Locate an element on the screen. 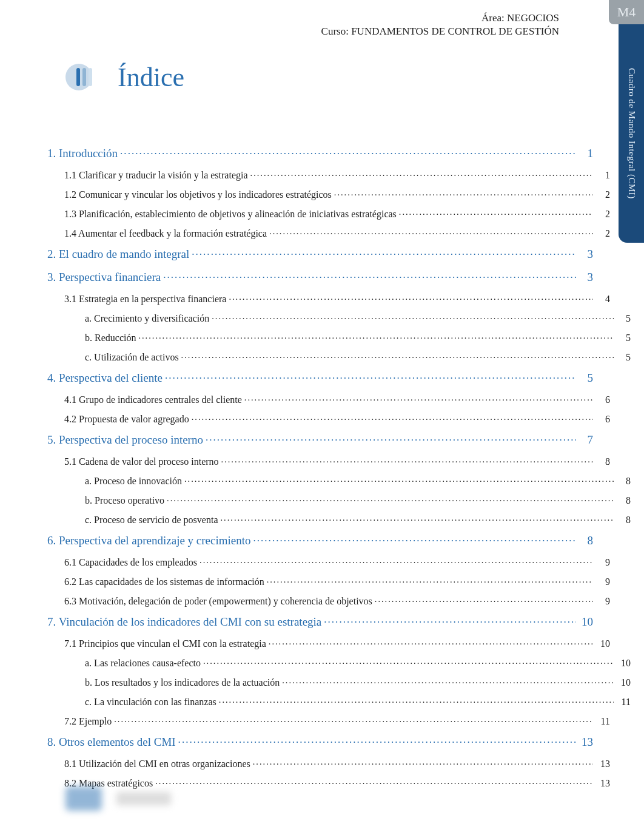 The height and width of the screenshot is (835, 644). side-tab: M4 Cuadro de Mando Integral (CMI) is located at coordinates (626, 134).